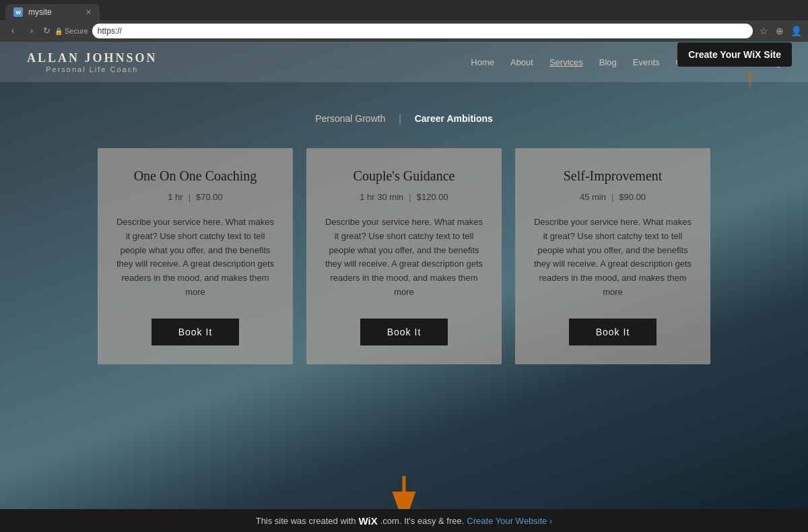  What do you see at coordinates (509, 521) in the screenshot?
I see `footer-create-link: Create Your Website ›` at bounding box center [509, 521].